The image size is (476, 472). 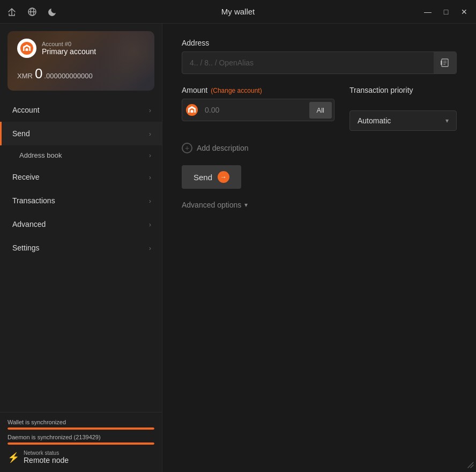 I want to click on maximize-button: □, so click(x=446, y=12).